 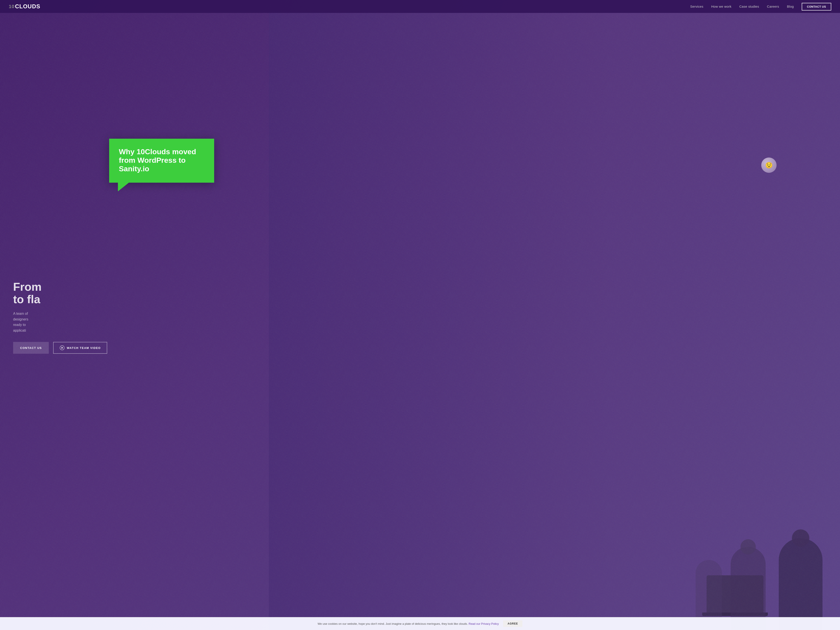 What do you see at coordinates (162, 161) in the screenshot?
I see `popup-card: Why 10Clouds moved from WordPress to San…` at bounding box center [162, 161].